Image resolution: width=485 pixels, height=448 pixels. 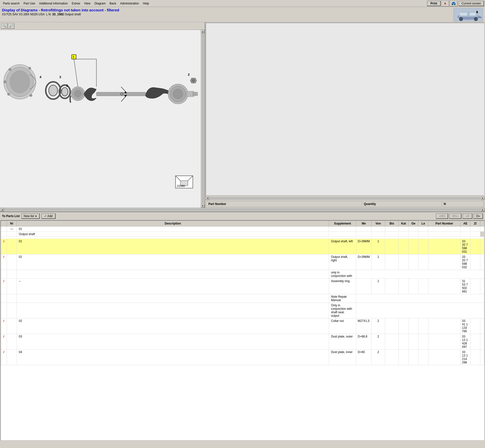 What do you see at coordinates (203, 32) in the screenshot?
I see `scroll-up-button: ▲` at bounding box center [203, 32].